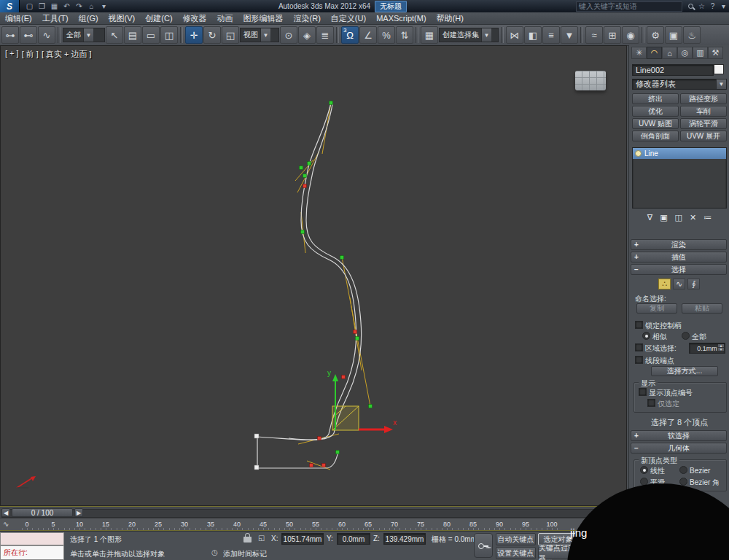 The width and height of the screenshot is (729, 560). What do you see at coordinates (42, 6) in the screenshot?
I see `open-file-icon: ❐` at bounding box center [42, 6].